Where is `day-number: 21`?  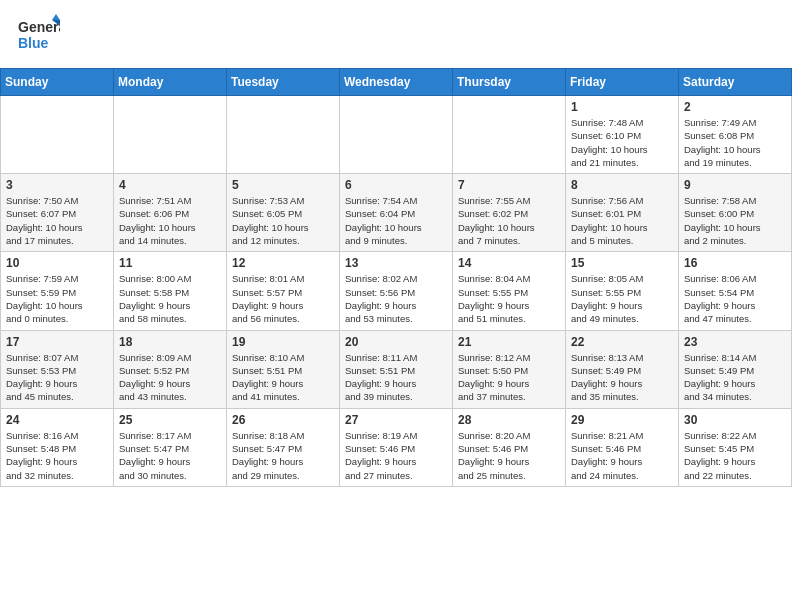
day-number: 21 is located at coordinates (509, 342).